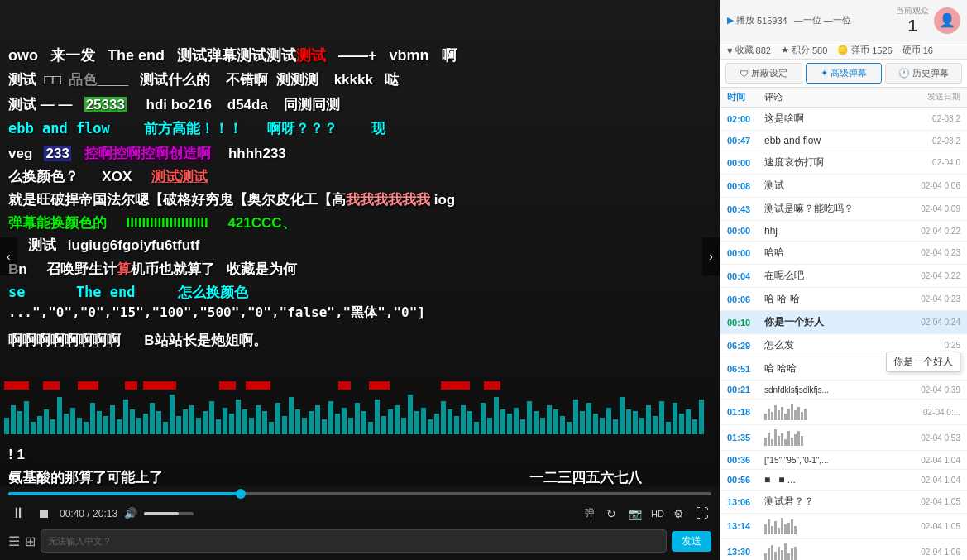 The height and width of the screenshot is (560, 967). Describe the element at coordinates (928, 20) in the screenshot. I see `audience-box: 当前观众 1 👤` at that location.